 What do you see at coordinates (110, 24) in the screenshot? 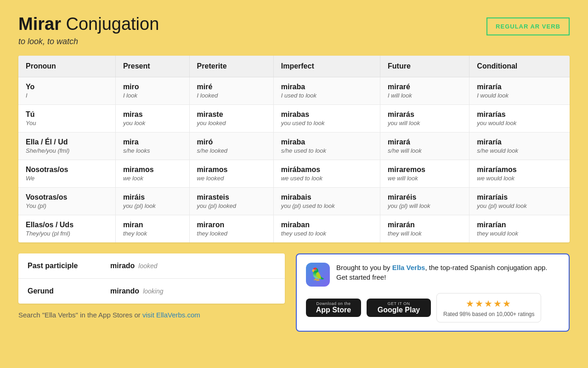
I see `title-rest: Conjugation` at bounding box center [110, 24].